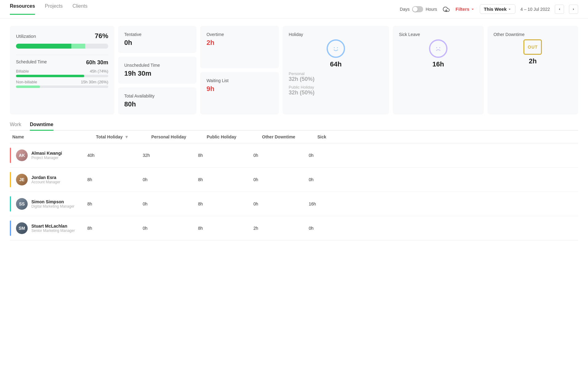 Image resolution: width=588 pixels, height=366 pixels. What do you see at coordinates (28, 87) in the screenshot?
I see `nonbillable-fill` at bounding box center [28, 87].